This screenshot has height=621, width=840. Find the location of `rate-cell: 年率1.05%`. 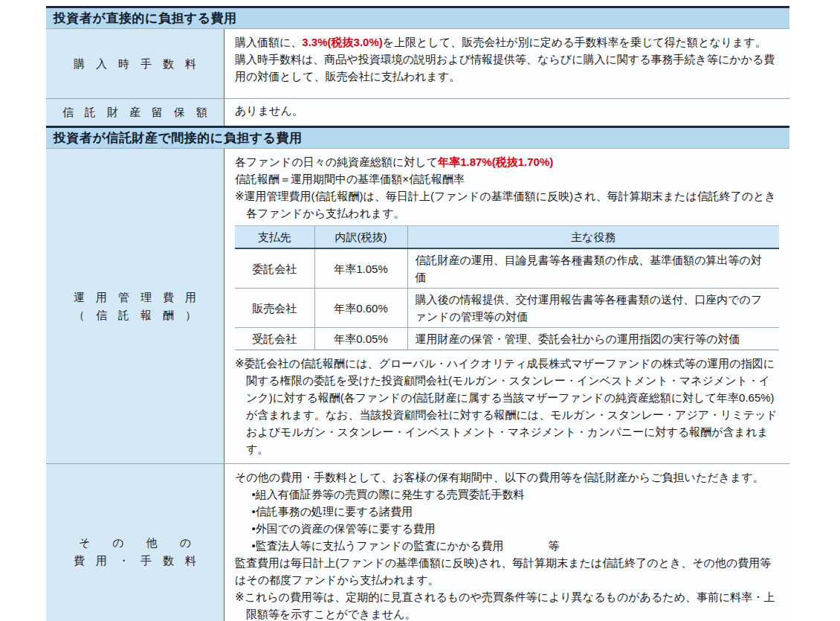

rate-cell: 年率1.05% is located at coordinates (361, 268).